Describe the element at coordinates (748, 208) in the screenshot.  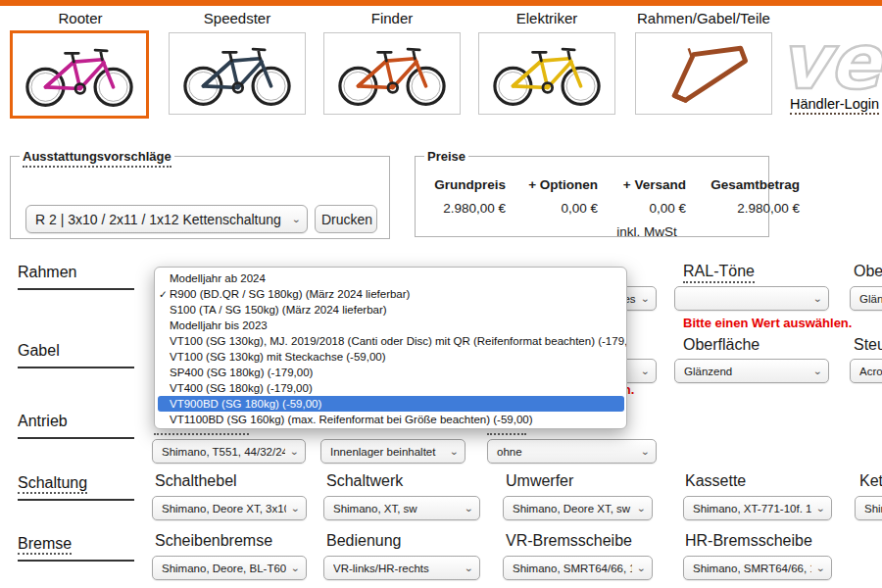
I see `total-price-value: 2.980,00 €` at that location.